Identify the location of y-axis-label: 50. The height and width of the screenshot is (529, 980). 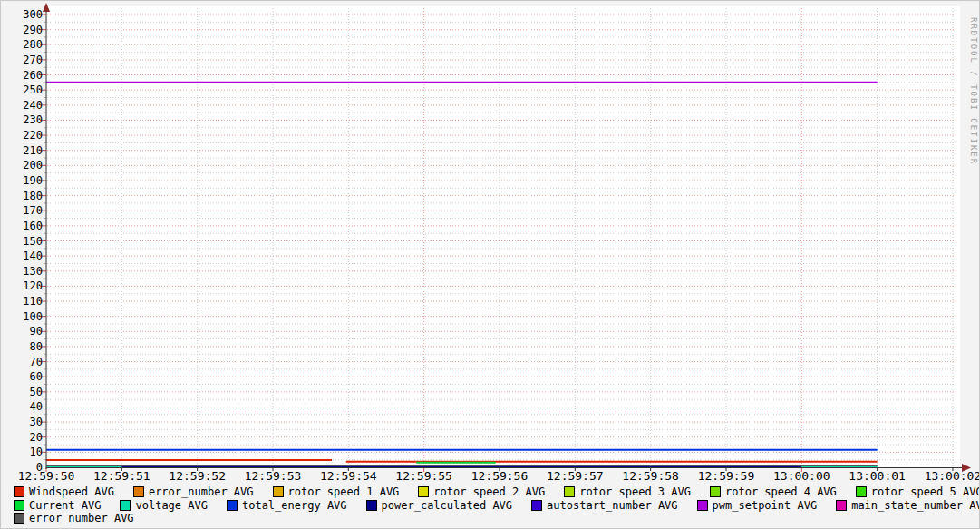
(36, 392).